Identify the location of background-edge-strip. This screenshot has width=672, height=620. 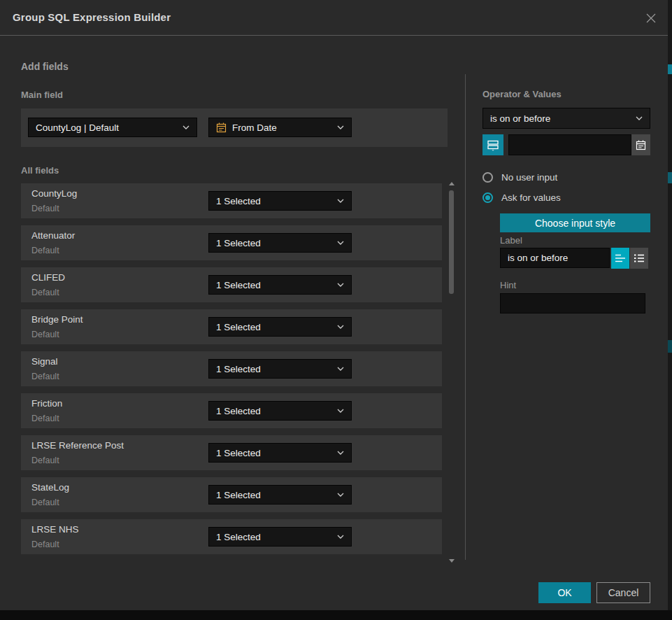
(670, 305).